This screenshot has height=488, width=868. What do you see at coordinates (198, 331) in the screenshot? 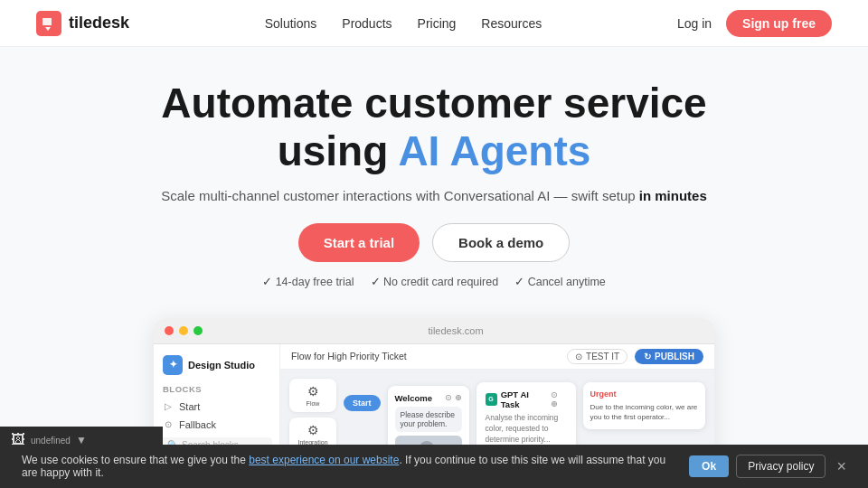
I see `fullscreen-dot` at bounding box center [198, 331].